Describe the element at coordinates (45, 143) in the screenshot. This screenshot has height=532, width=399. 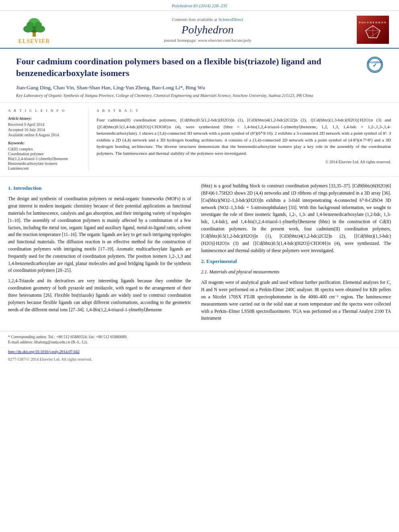
I see `keywords-label: Keywords:` at that location.